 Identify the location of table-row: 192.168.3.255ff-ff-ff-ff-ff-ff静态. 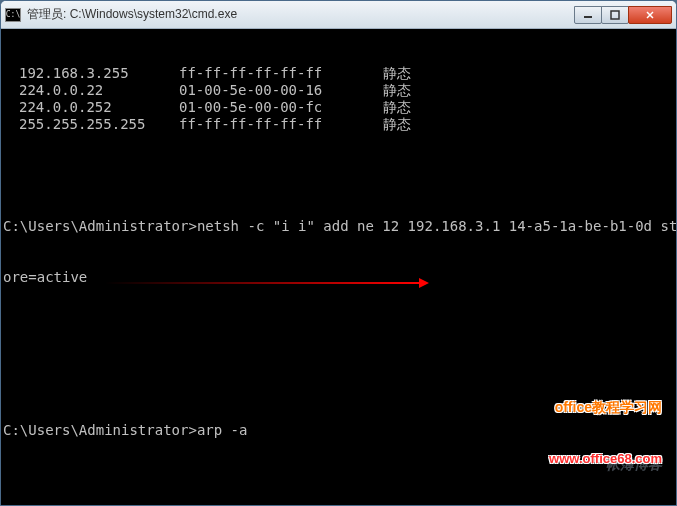
(338, 74).